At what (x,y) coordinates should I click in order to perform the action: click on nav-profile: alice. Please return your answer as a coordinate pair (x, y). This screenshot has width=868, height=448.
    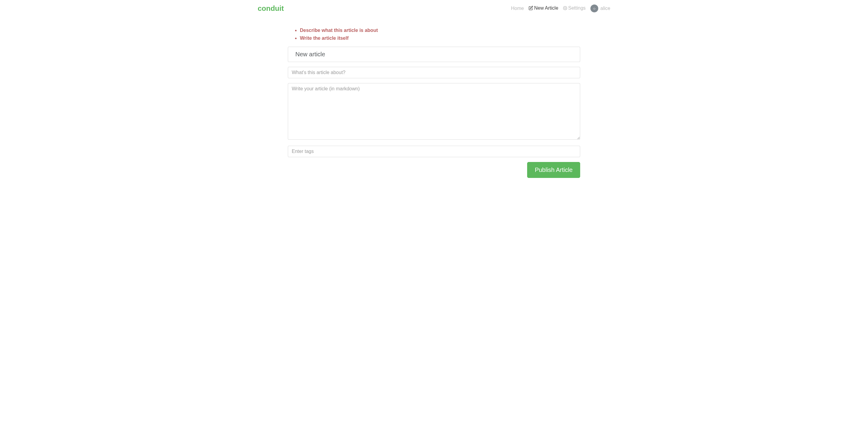
    Looking at the image, I should click on (600, 8).